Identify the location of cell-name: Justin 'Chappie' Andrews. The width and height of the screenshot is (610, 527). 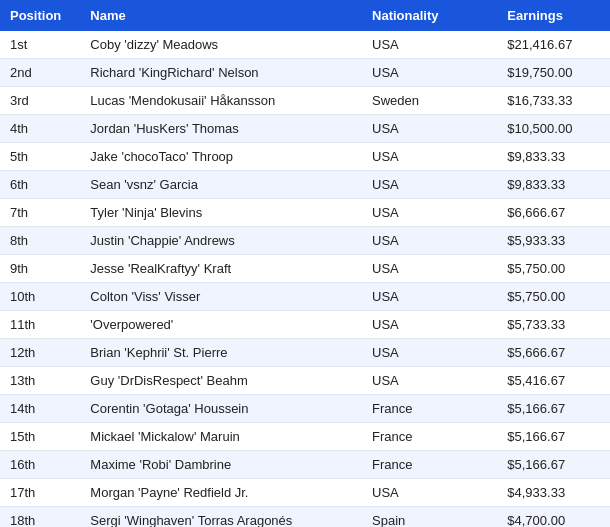
(221, 241).